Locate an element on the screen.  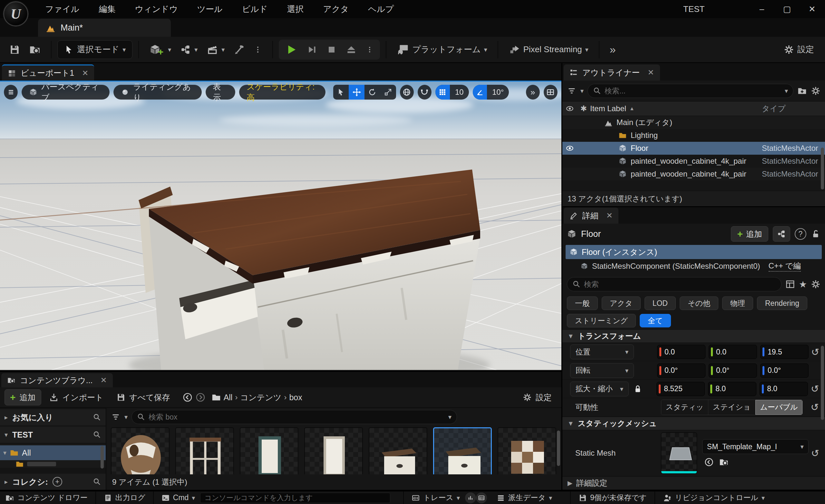
cb-filter-button is located at coordinates (116, 417).